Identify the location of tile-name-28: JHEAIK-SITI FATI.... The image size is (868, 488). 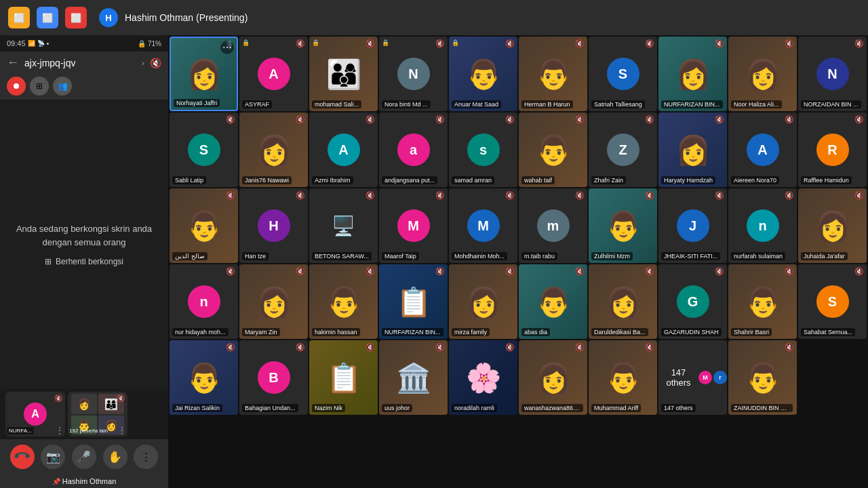
(690, 256).